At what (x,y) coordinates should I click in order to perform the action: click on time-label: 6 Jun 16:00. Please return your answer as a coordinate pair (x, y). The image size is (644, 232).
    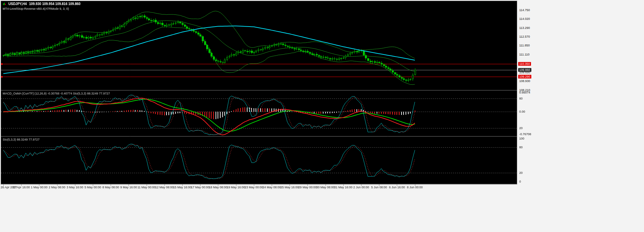
    Looking at the image, I should click on (397, 187).